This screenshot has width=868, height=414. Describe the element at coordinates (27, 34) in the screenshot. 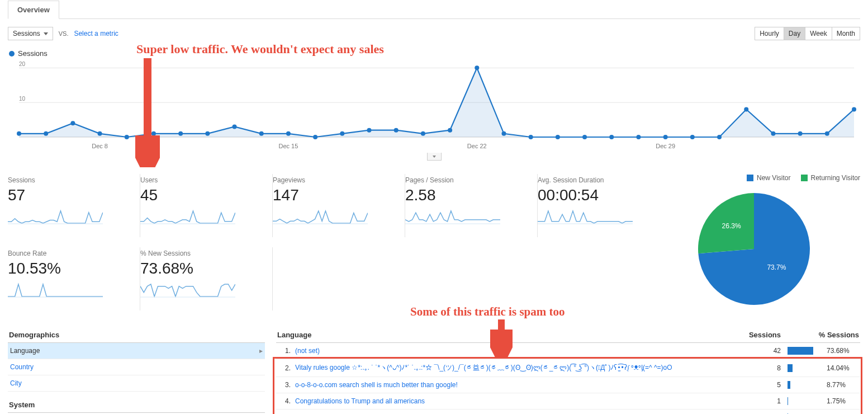

I see `primary-metric-label: Sessions` at that location.